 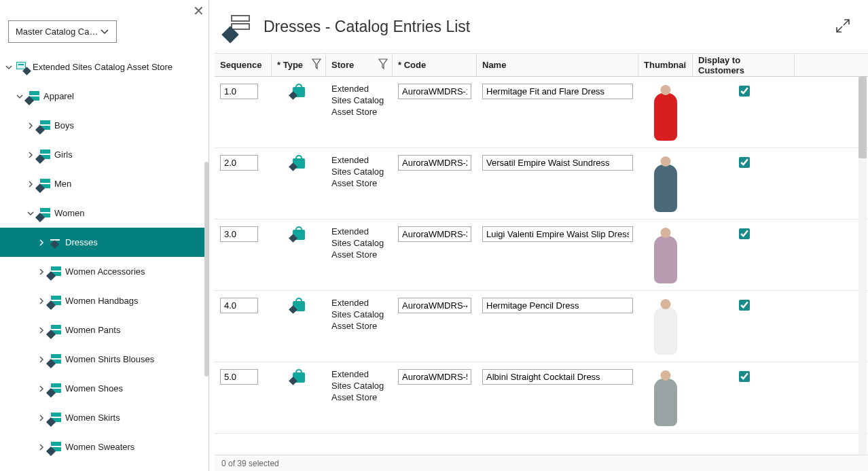 What do you see at coordinates (243, 234) in the screenshot?
I see `cell-sequence` at bounding box center [243, 234].